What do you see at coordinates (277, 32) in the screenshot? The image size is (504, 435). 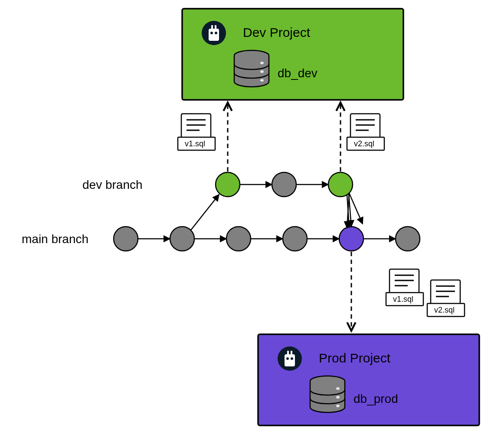 I see `dev-project-title: Dev Project` at bounding box center [277, 32].